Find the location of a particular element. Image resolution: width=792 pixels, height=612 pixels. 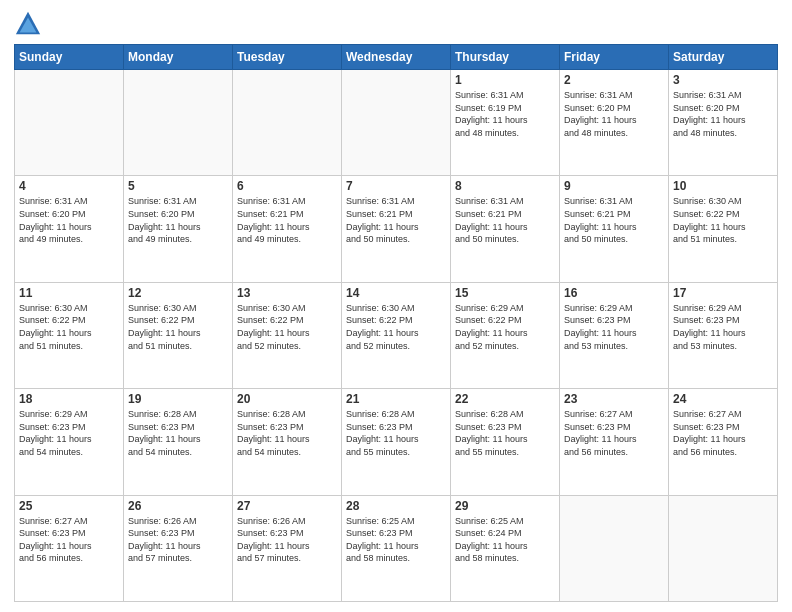

day-number: 7 is located at coordinates (396, 186).